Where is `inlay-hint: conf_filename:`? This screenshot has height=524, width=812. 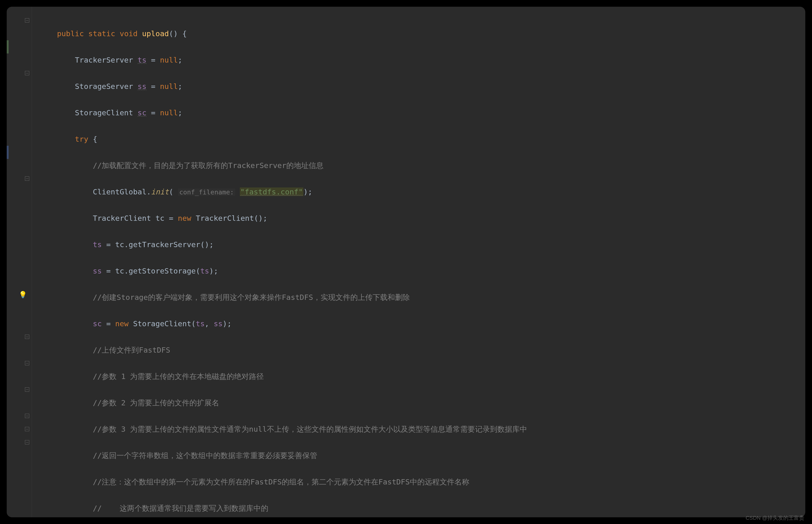 inlay-hint: conf_filename: is located at coordinates (207, 192).